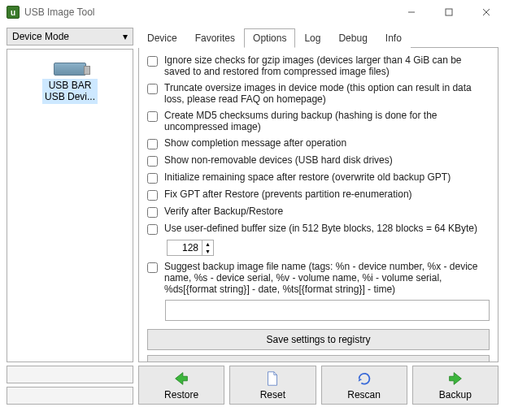  What do you see at coordinates (153, 229) in the screenshot?
I see `buffer-checkbox` at bounding box center [153, 229].